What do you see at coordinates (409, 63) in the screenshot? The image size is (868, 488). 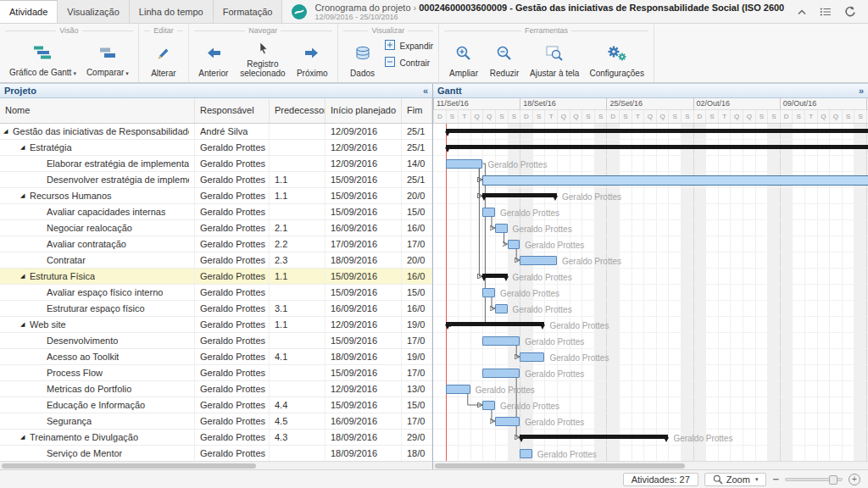 I see `collapse-button: Contrair` at bounding box center [409, 63].